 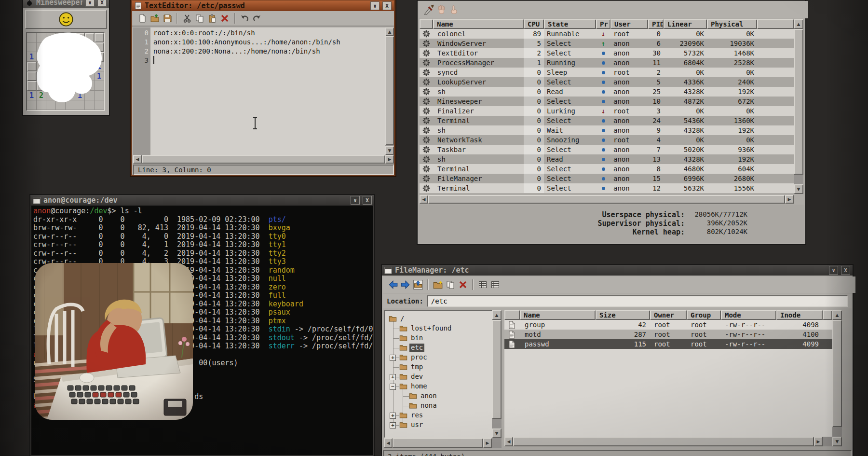 What do you see at coordinates (438, 329) in the screenshot?
I see `tree-item-lostfound: lost+found` at bounding box center [438, 329].